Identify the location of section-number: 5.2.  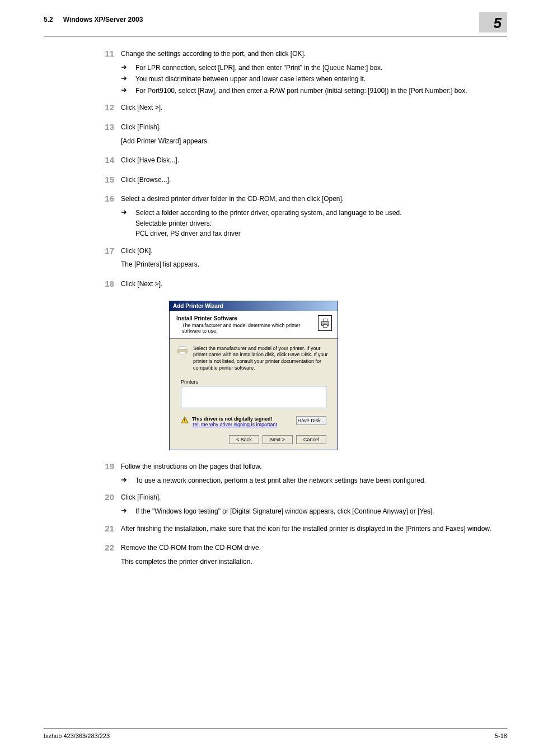
(48, 20).